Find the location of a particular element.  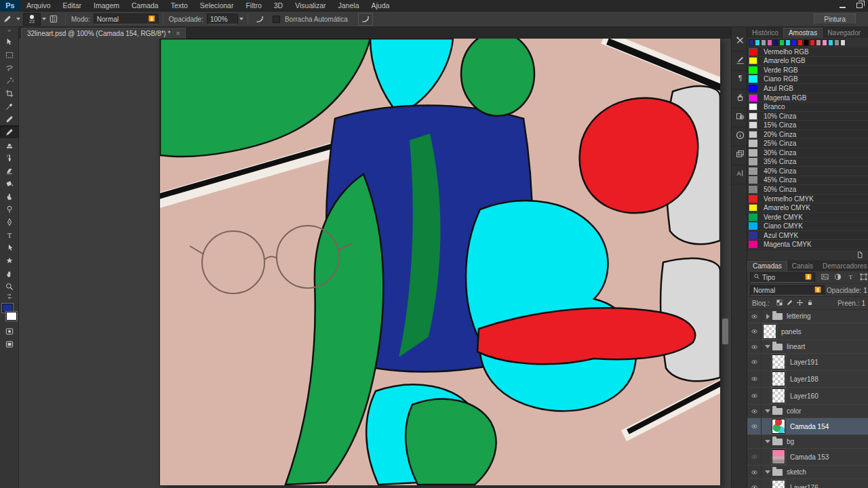

tool-custom-shape is located at coordinates (9, 260).